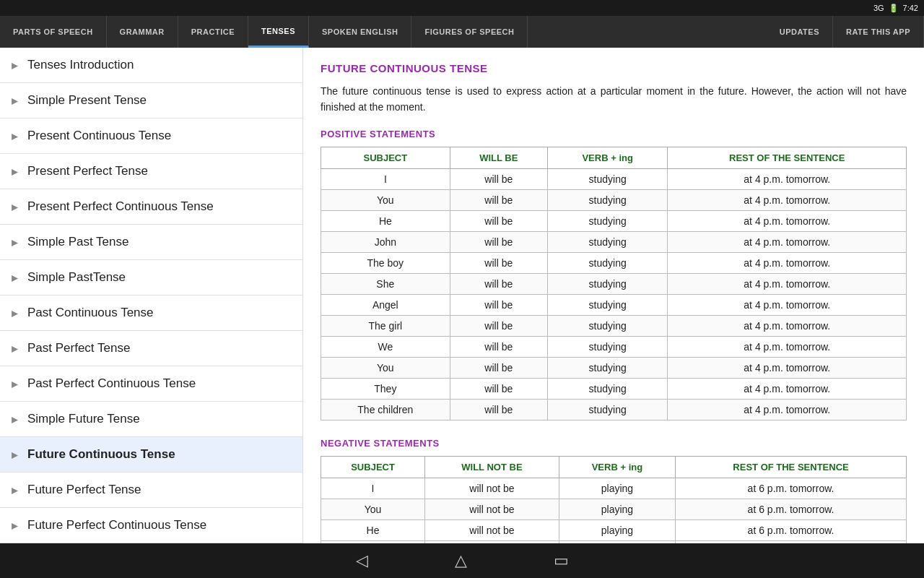  Describe the element at coordinates (879, 8) in the screenshot. I see `signal-indicator: 3G` at that location.